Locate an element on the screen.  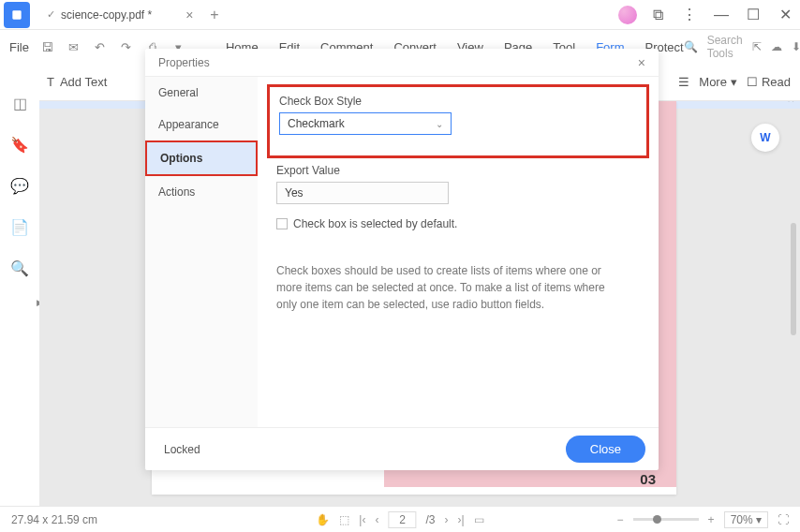
zoom-value: 70% ▾ is located at coordinates (746, 520).